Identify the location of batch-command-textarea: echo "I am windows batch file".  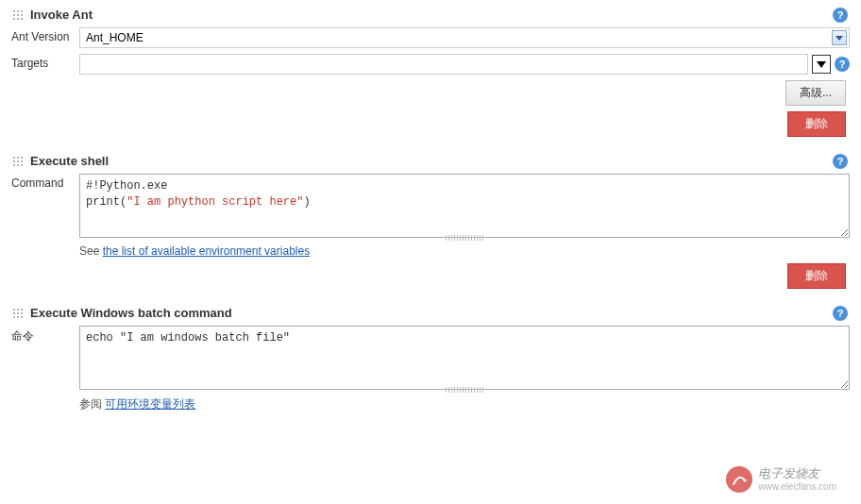
(464, 358).